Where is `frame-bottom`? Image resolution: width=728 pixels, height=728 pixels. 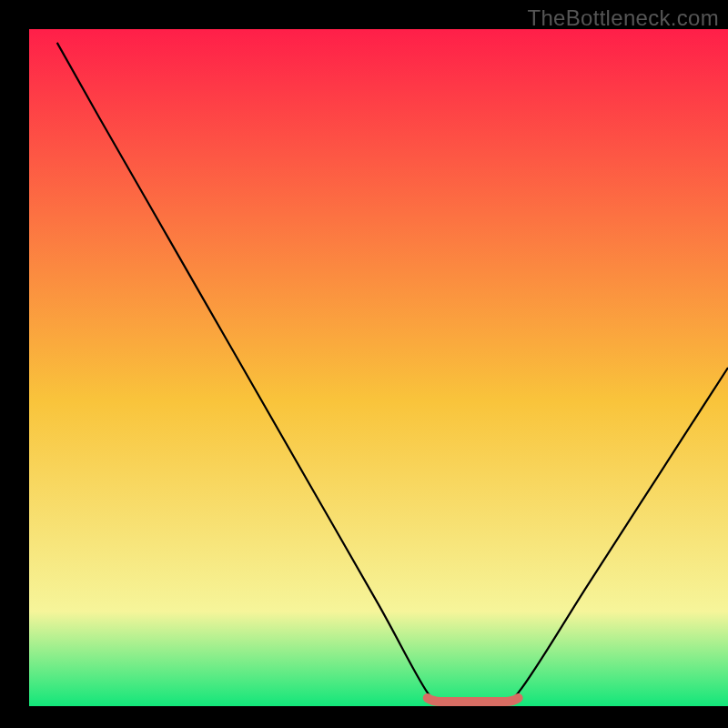
frame-bottom is located at coordinates (364, 717).